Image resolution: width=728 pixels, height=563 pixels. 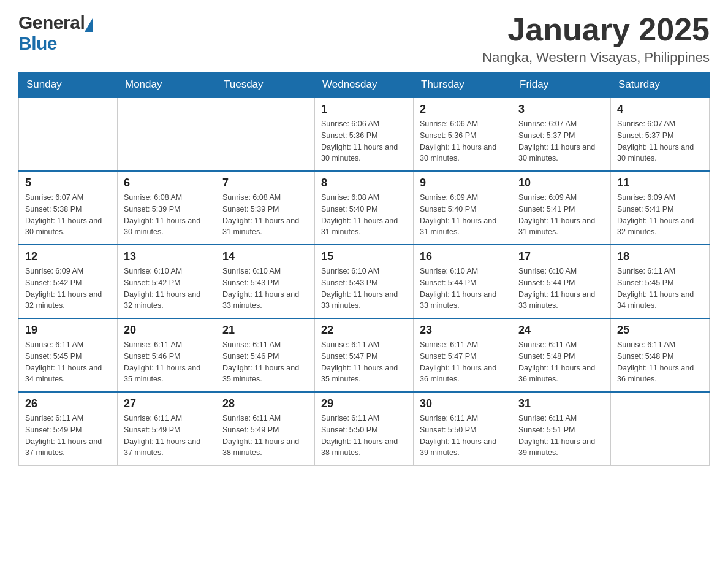 What do you see at coordinates (561, 208) in the screenshot?
I see `calendar-cell: 10Sunrise: 6:09 AM Sunset: 5:41 PM Dayli…` at bounding box center [561, 208].